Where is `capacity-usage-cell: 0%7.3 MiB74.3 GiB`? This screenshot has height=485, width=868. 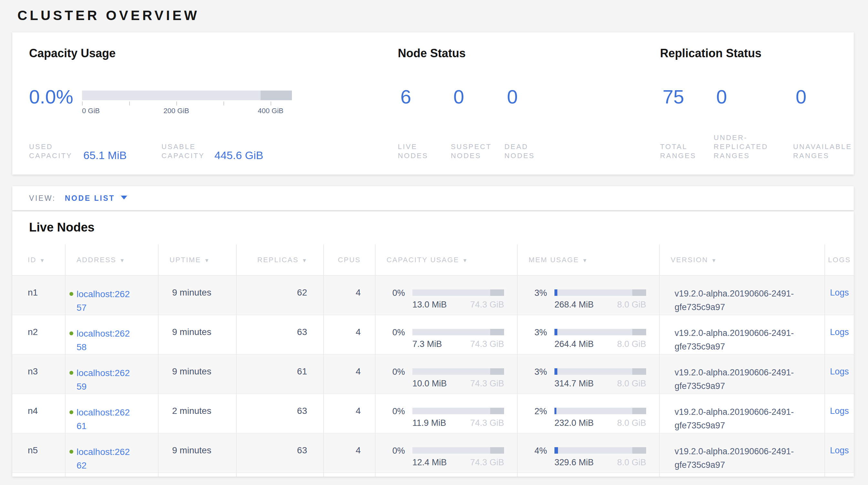
capacity-usage-cell: 0%7.3 MiB74.3 GiB is located at coordinates (446, 335).